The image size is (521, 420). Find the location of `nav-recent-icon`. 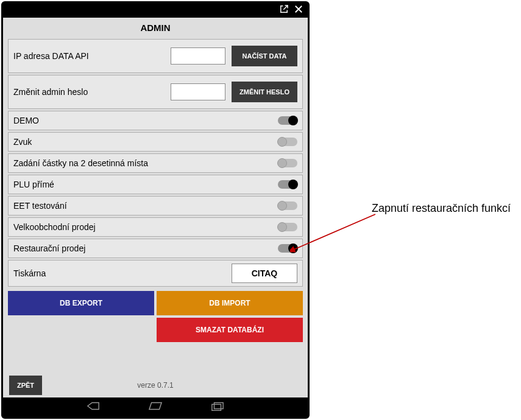

nav-recent-icon is located at coordinates (218, 407).